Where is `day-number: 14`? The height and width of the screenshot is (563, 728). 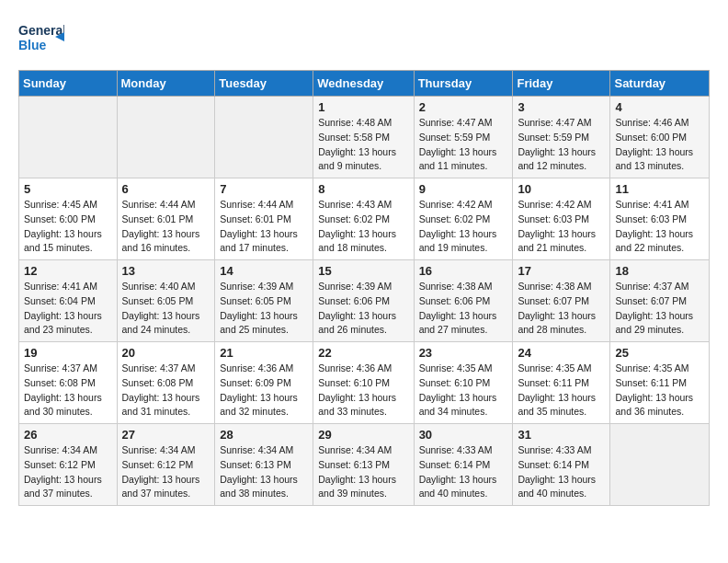 day-number: 14 is located at coordinates (264, 270).